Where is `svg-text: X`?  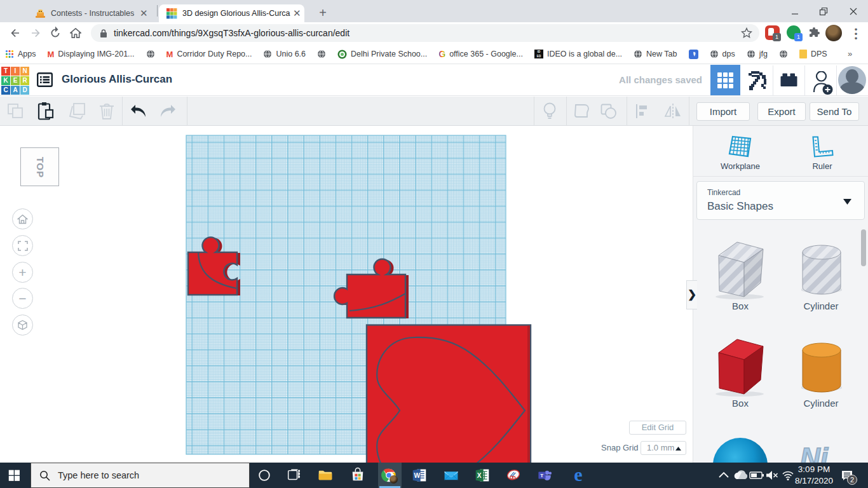 svg-text: X is located at coordinates (479, 475).